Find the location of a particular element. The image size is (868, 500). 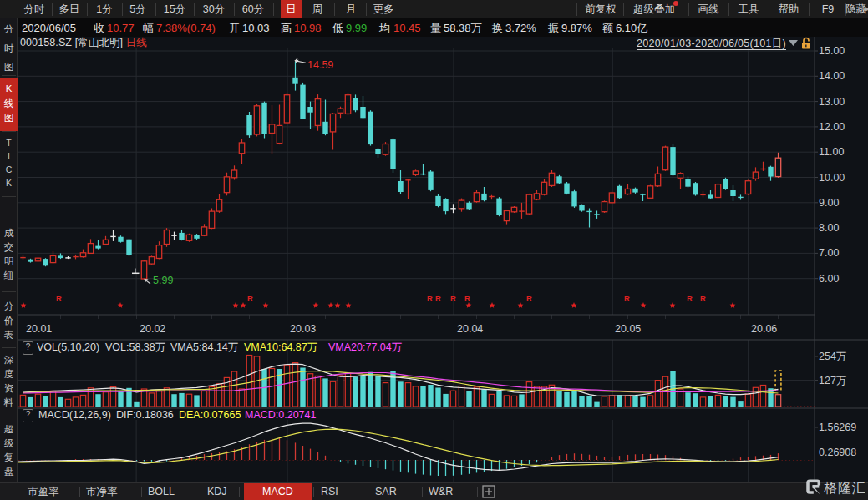

svg-text: 7.00 is located at coordinates (829, 253).